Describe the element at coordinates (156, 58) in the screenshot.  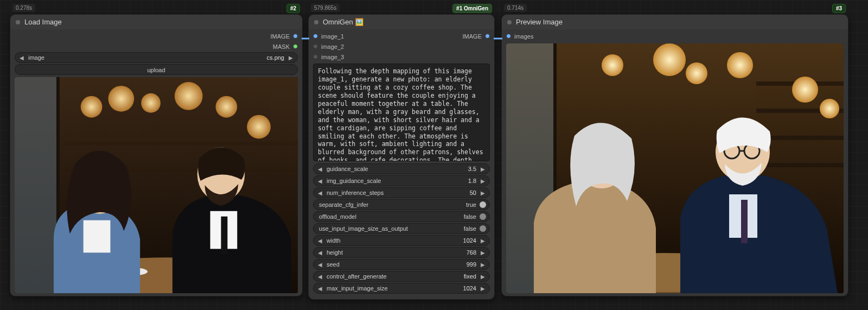
I see `image-selector-combo: ◀ image cs.png ▶` at that location.